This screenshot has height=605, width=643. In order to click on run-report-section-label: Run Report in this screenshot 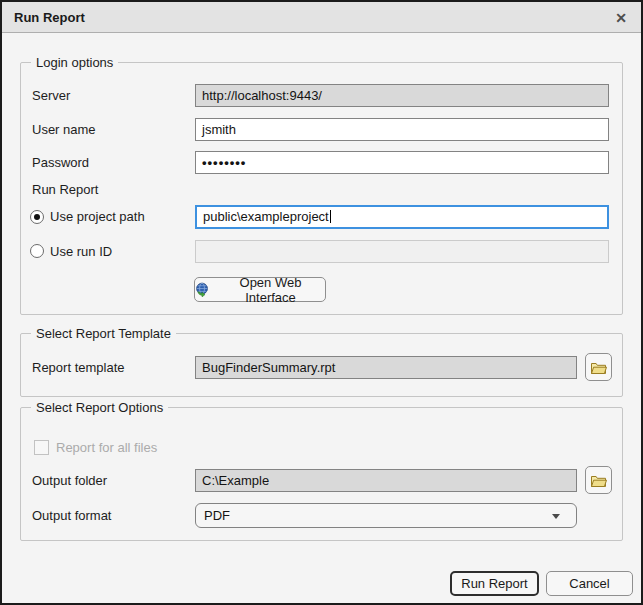, I will do `click(65, 190)`.